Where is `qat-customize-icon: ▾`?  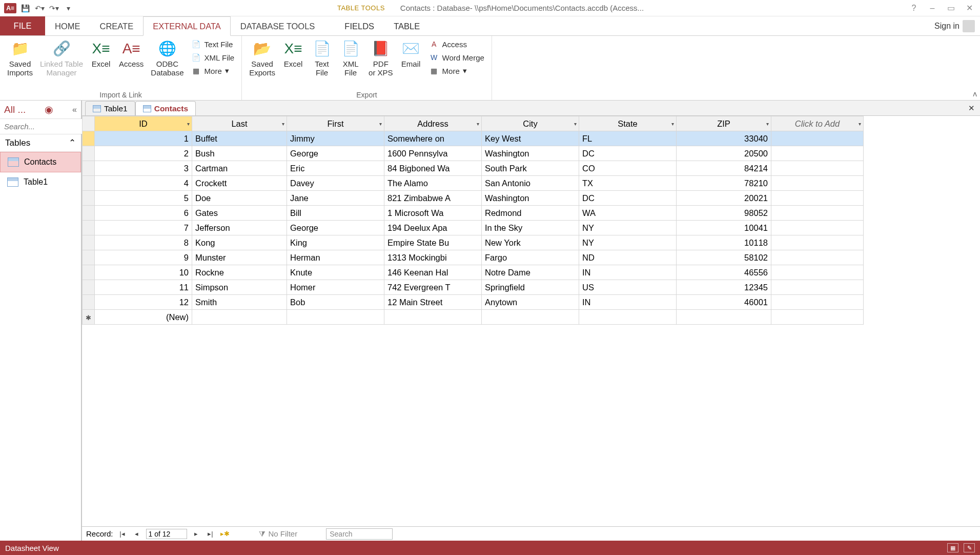 qat-customize-icon: ▾ is located at coordinates (68, 8).